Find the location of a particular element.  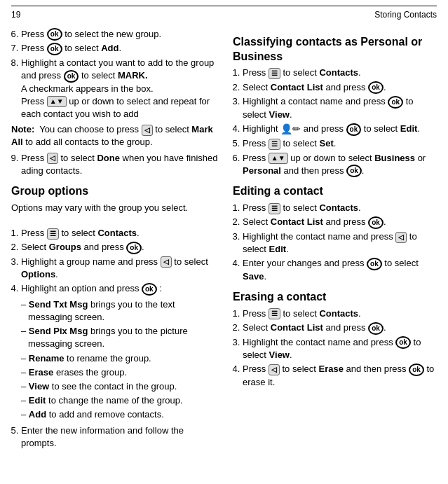

contacts-icon-er1: ☰ is located at coordinates (275, 314).